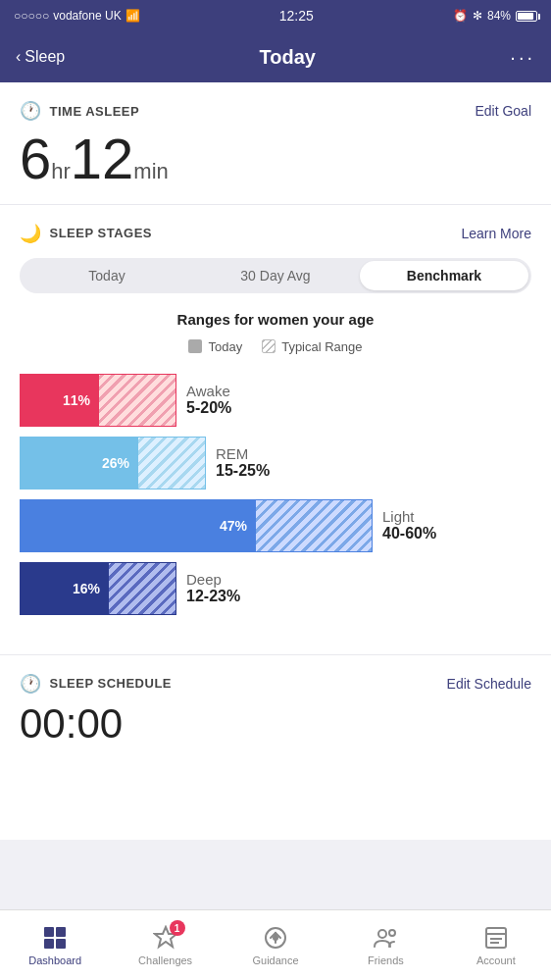  Describe the element at coordinates (142, 589) in the screenshot. I see `bar-deep-hatched` at that location.